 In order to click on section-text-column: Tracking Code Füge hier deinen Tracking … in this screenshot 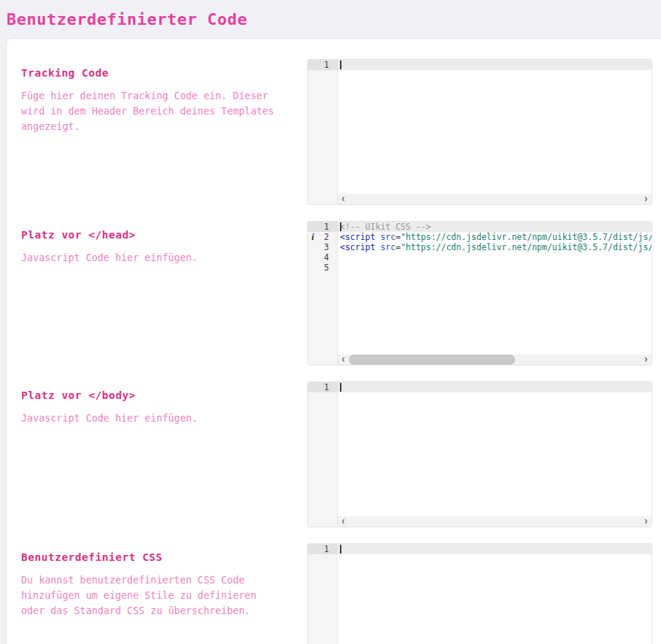, I will do `click(152, 132)`.